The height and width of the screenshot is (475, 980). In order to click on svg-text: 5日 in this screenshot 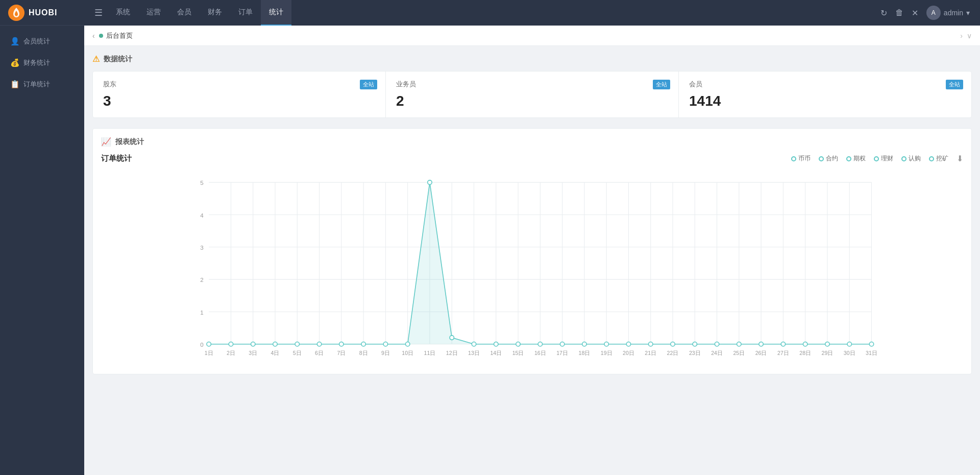, I will do `click(297, 353)`.